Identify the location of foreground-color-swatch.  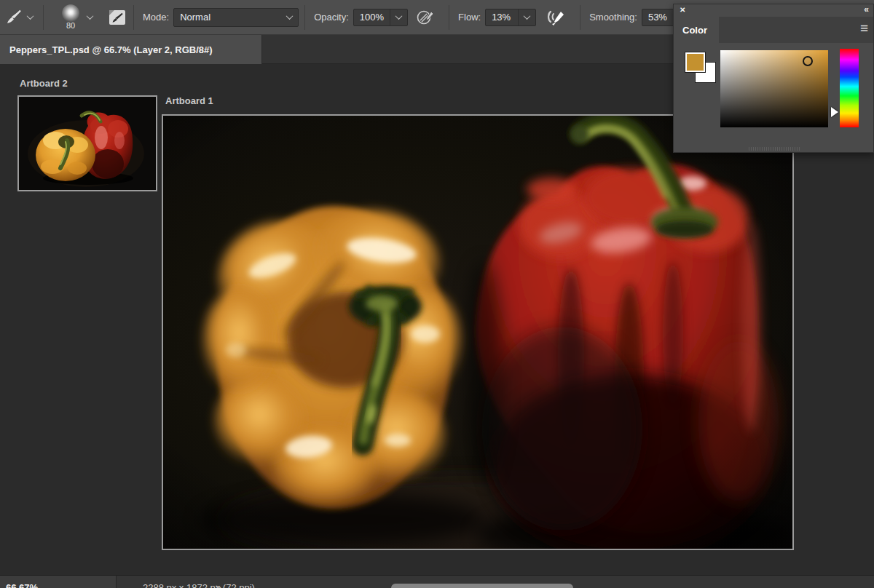
(695, 63).